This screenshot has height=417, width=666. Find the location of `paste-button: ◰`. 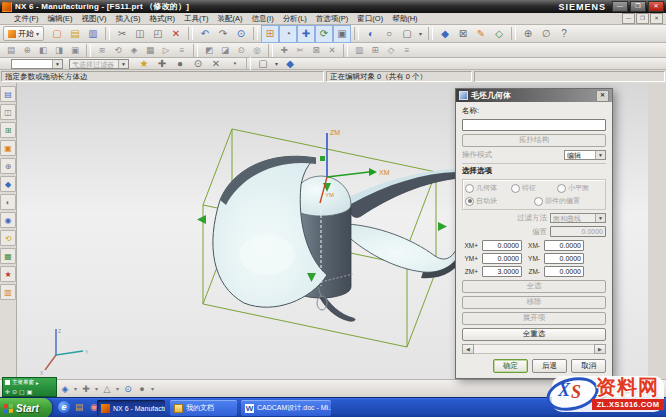

paste-button: ◰ is located at coordinates (158, 34).